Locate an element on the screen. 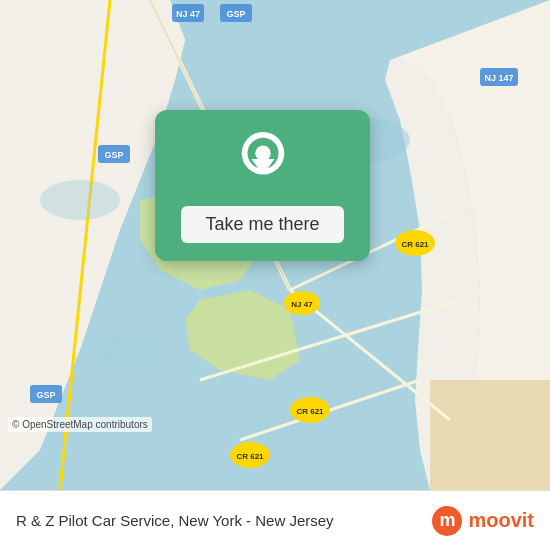 Image resolution: width=550 pixels, height=550 pixels. map-attribution: © OpenStreetMap contributors is located at coordinates (80, 424).